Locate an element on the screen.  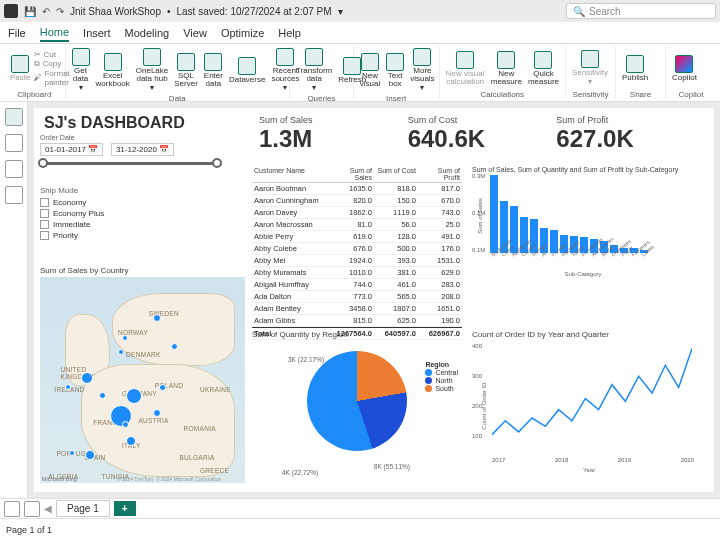
titlebar: 💾 ↶ ↷ Jnit Shaa WorkShop • Last saved: 1… is located at coordinates (360, 11).